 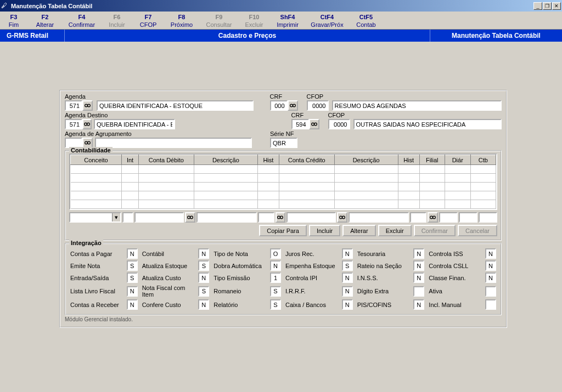 What do you see at coordinates (417, 105) in the screenshot?
I see `cfop1-desc` at bounding box center [417, 105].